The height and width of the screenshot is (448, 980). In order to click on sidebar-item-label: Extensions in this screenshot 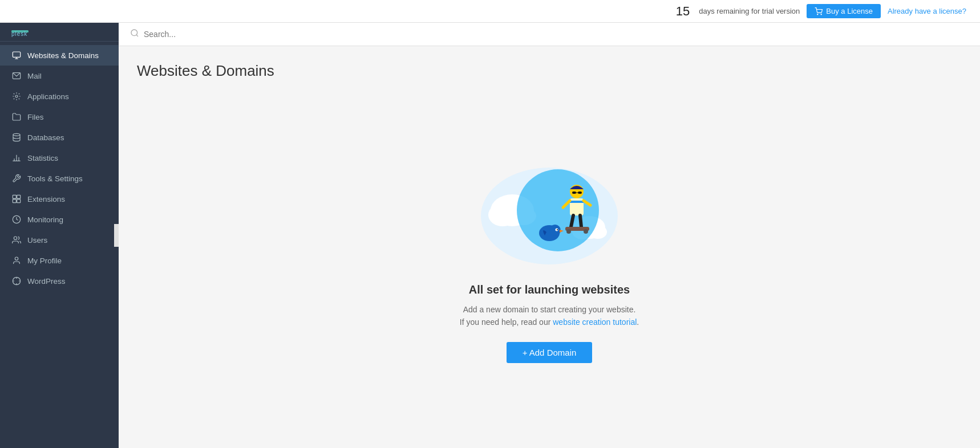, I will do `click(46, 199)`.